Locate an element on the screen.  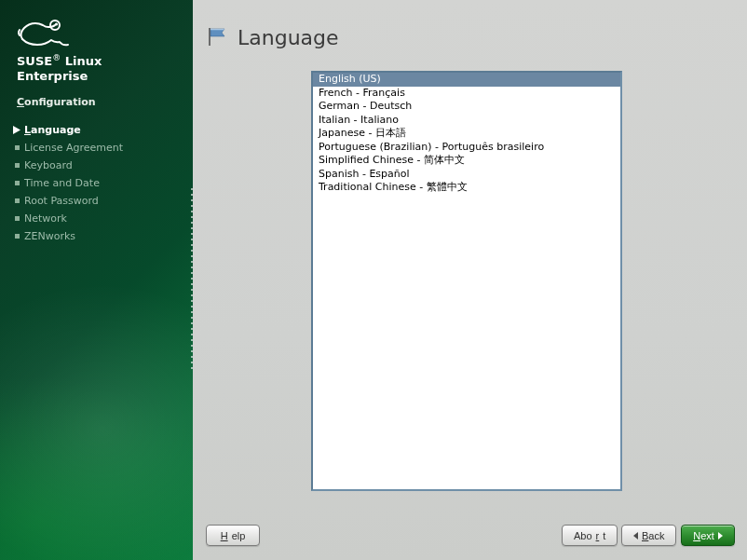
next-button: Next is located at coordinates (708, 535).